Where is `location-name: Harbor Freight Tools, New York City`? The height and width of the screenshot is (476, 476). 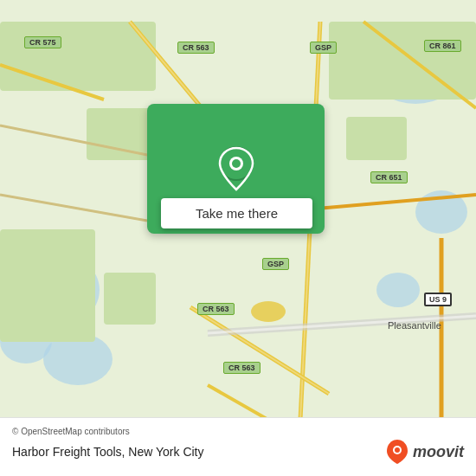
location-name: Harbor Freight Tools, New York City is located at coordinates (108, 452).